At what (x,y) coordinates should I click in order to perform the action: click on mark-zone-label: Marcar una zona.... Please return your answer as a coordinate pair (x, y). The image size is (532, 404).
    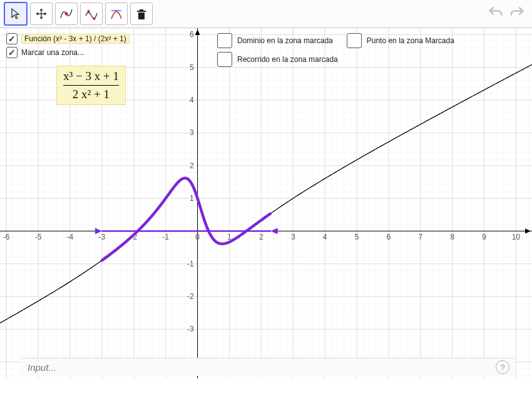
    Looking at the image, I should click on (53, 53).